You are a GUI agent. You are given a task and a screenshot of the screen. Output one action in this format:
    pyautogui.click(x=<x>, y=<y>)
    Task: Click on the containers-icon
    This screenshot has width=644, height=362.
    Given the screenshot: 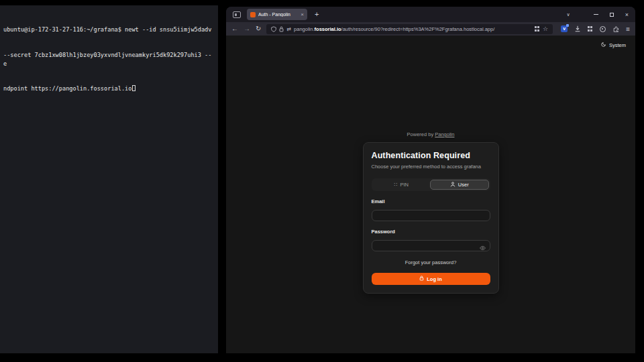 What is the action you would take?
    pyautogui.click(x=537, y=29)
    